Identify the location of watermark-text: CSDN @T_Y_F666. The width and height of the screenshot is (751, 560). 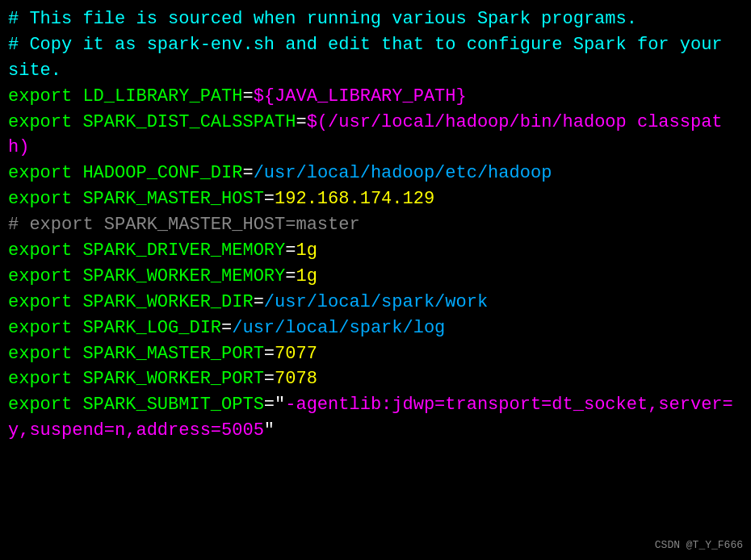
(699, 545).